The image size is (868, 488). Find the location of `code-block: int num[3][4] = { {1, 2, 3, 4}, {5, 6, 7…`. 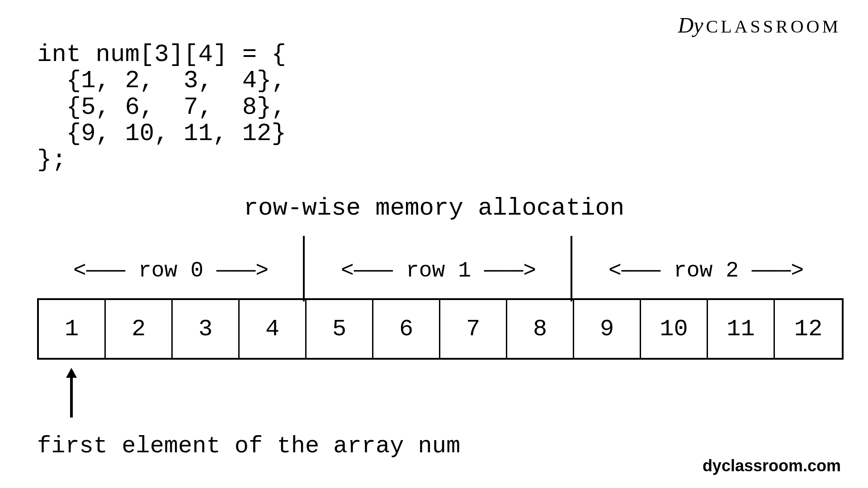

code-block: int num[3][4] = { {1, 2, 3, 4}, {5, 6, 7… is located at coordinates (162, 108).